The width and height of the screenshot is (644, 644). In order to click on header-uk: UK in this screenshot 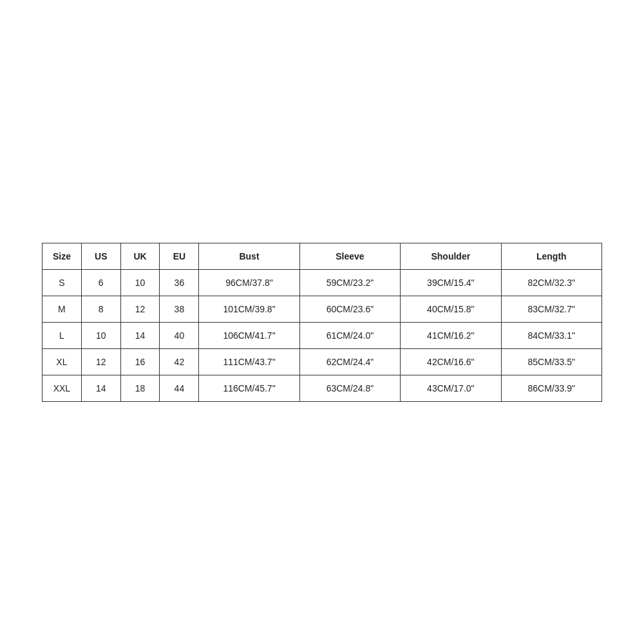, I will do `click(140, 256)`.